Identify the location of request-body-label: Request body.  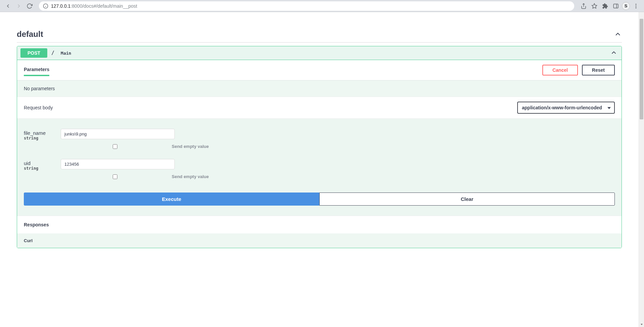
(38, 108).